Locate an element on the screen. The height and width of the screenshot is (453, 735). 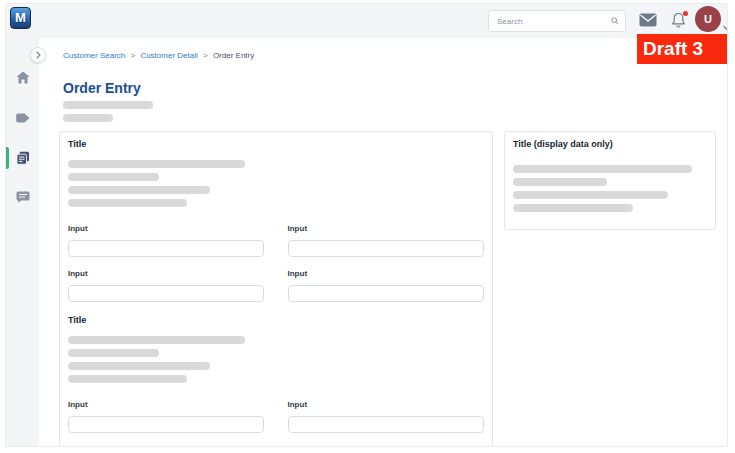
search-input is located at coordinates (550, 22).